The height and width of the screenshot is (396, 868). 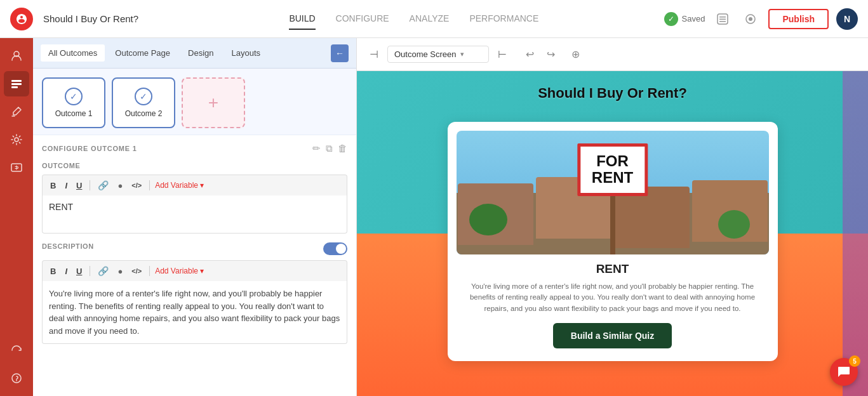 I want to click on screen-selector: Outcome Screen ▾, so click(x=438, y=55).